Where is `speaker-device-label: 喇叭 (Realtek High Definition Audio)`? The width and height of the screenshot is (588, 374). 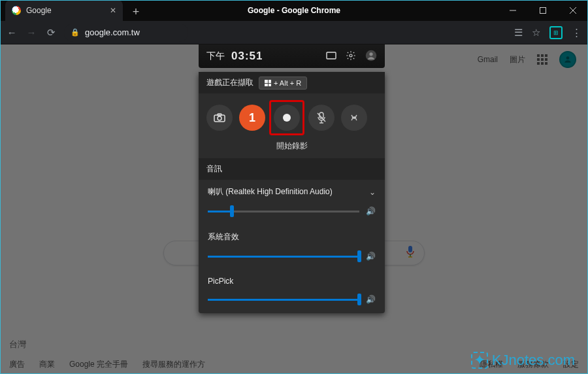
speaker-device-label: 喇叭 (Realtek High Definition Audio) is located at coordinates (270, 192).